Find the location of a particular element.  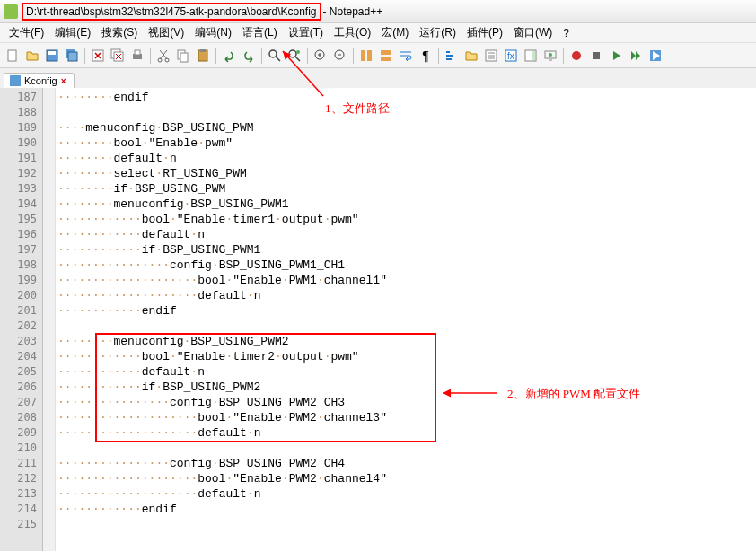

doc-map-icon is located at coordinates (531, 56).